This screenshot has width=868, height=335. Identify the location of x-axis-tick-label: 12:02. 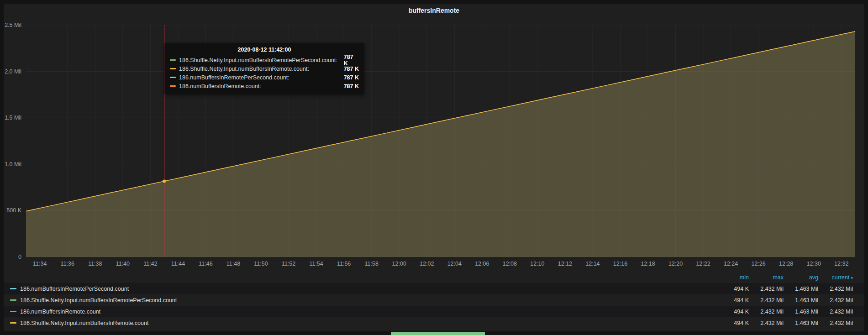
(426, 264).